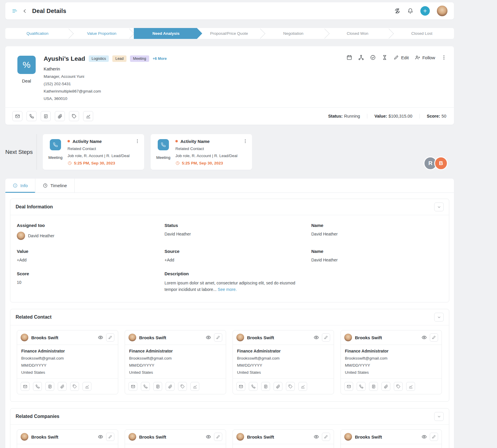 The image size is (497, 448). What do you see at coordinates (397, 11) in the screenshot?
I see `user-switch-button` at bounding box center [397, 11].